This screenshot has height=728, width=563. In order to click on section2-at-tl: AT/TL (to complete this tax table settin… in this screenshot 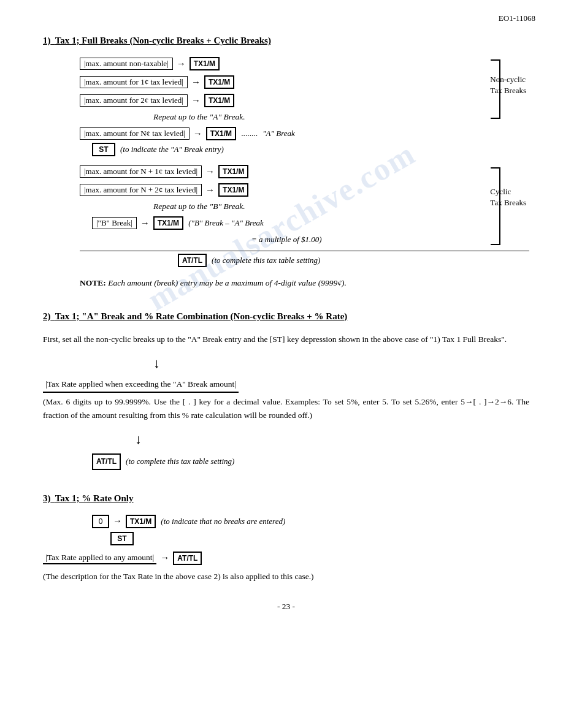, I will do `click(310, 462)`.